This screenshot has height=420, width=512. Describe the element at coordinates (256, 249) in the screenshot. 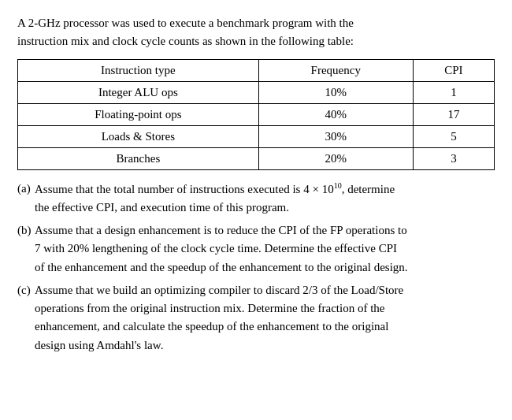

I see `question-b: (b) Assume that a design enhancement is …` at that location.